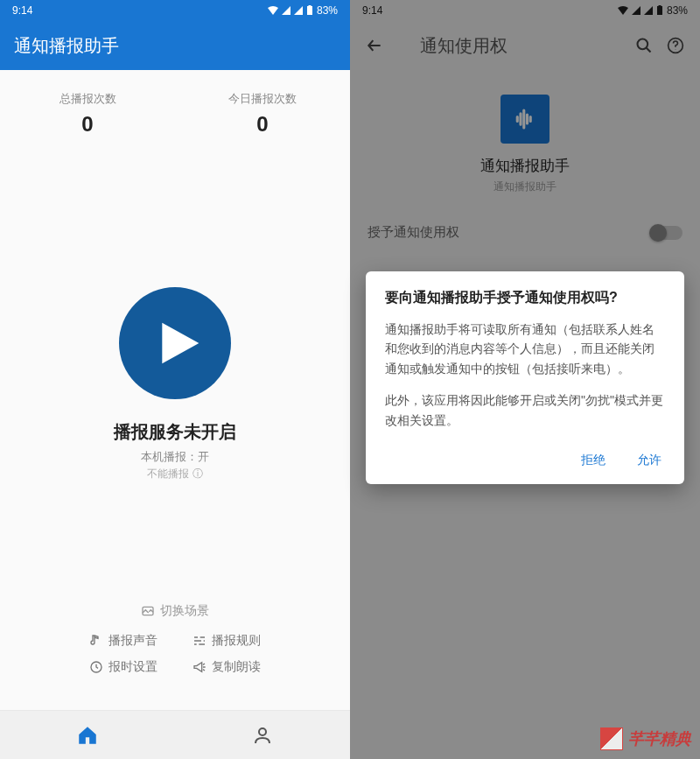  I want to click on stat-total: 总播报次数 0, so click(88, 114).